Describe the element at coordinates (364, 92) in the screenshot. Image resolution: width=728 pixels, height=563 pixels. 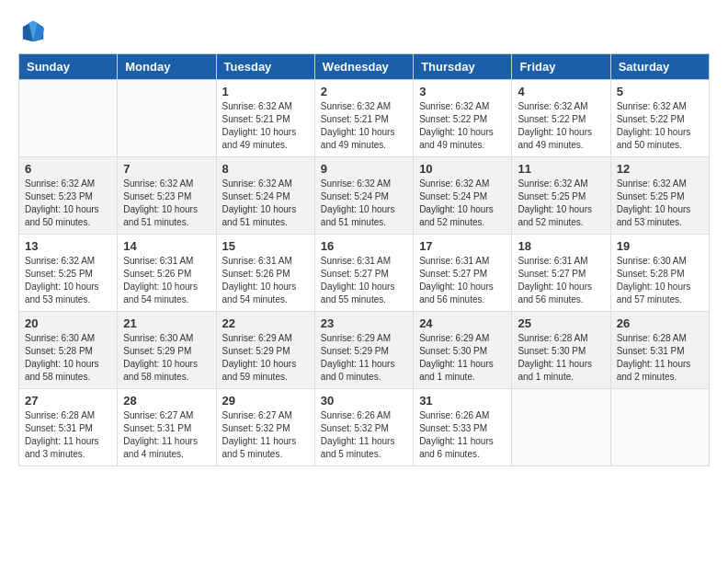
I see `day-number: 2` at that location.